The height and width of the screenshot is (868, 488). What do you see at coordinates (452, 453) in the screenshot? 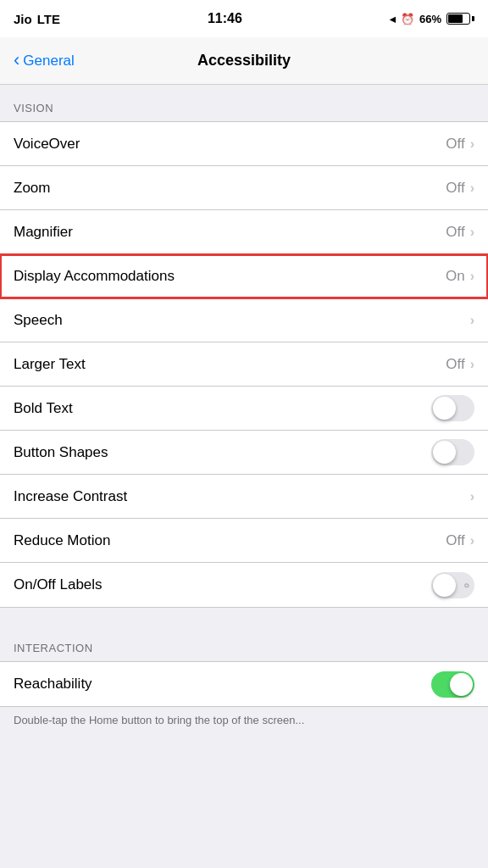
I see `button-shapes-toggle` at bounding box center [452, 453].